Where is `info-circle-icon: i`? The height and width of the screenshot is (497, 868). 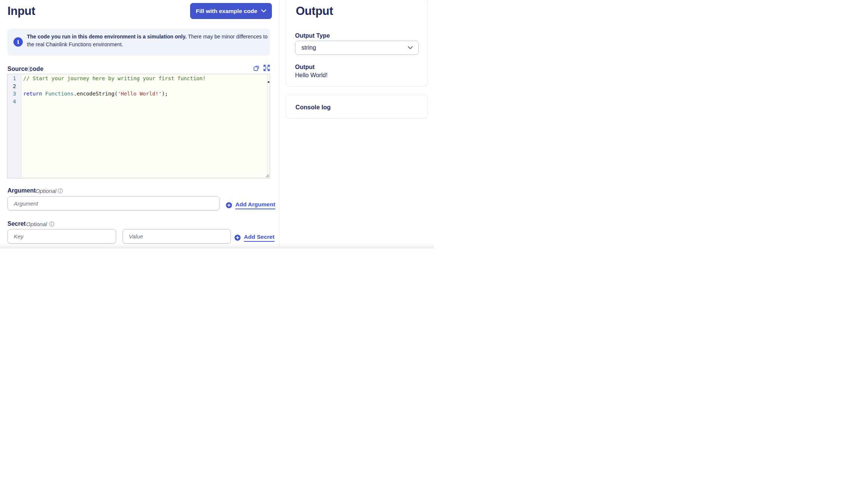 info-circle-icon: i is located at coordinates (18, 42).